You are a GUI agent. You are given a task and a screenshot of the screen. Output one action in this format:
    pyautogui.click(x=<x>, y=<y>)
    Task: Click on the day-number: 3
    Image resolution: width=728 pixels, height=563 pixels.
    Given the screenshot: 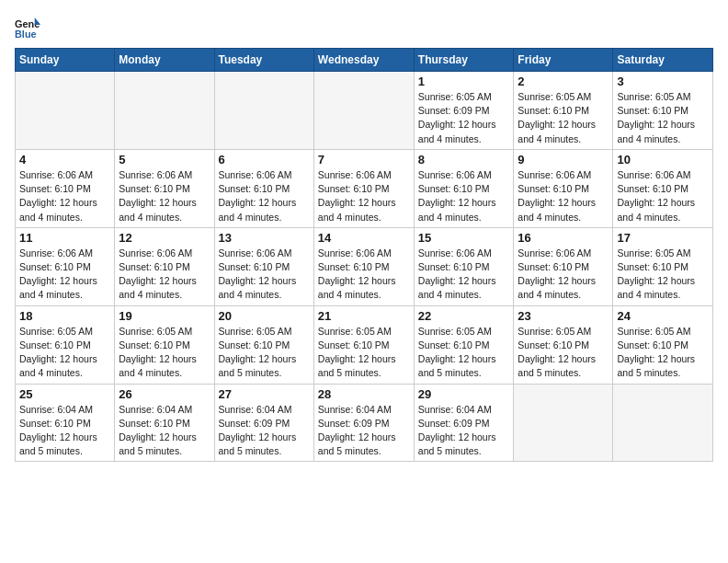 What is the action you would take?
    pyautogui.click(x=663, y=81)
    